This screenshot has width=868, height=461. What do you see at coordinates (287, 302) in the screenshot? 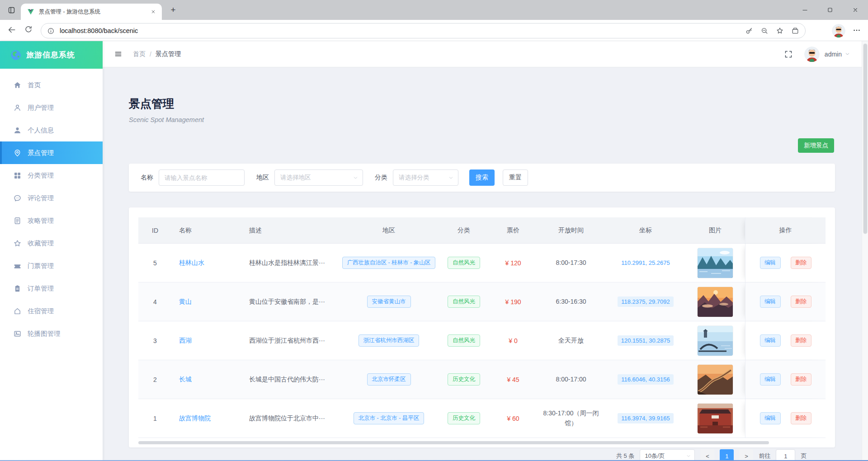
I see `scenic-desc: 黄山位于安徽省南部，是···` at bounding box center [287, 302].